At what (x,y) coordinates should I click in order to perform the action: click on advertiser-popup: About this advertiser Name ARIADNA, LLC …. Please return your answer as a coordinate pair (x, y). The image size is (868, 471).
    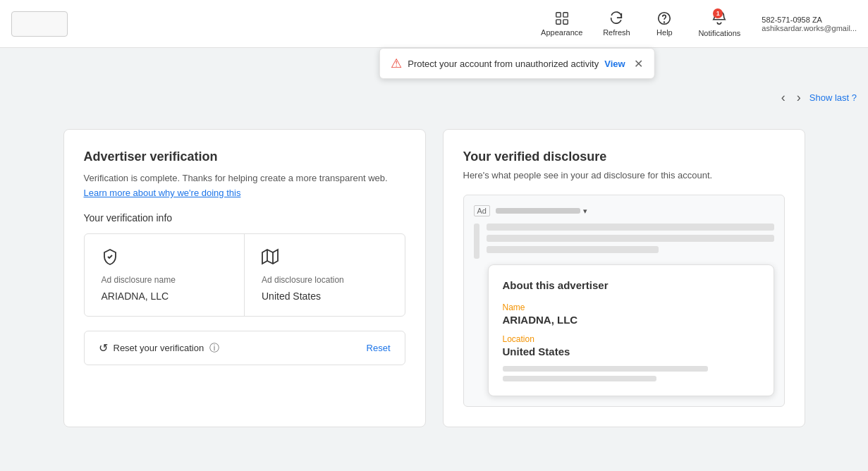
    Looking at the image, I should click on (631, 330).